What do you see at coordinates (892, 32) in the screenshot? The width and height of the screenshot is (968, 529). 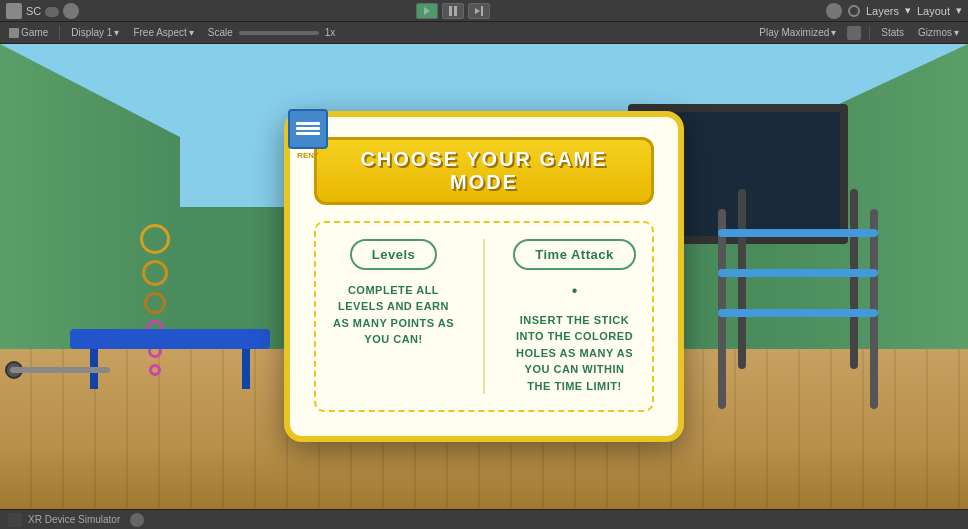 I see `stats-label: Stats` at bounding box center [892, 32].